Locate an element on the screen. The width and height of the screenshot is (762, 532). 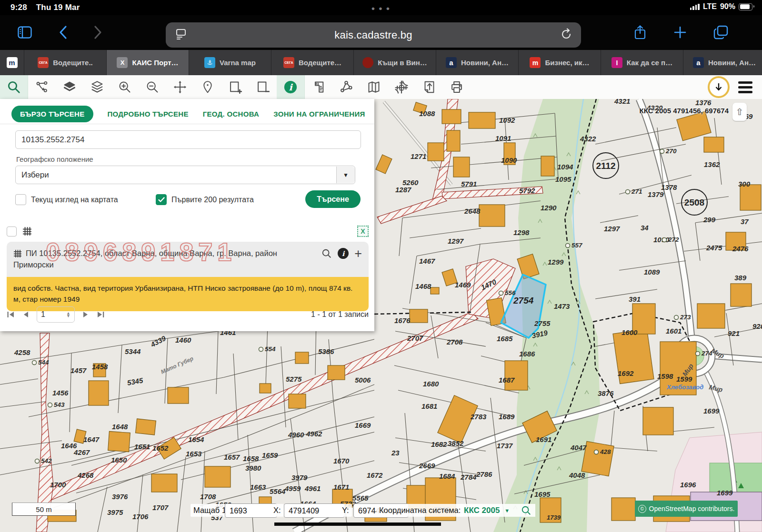
measure-length-icon is located at coordinates (319, 87).